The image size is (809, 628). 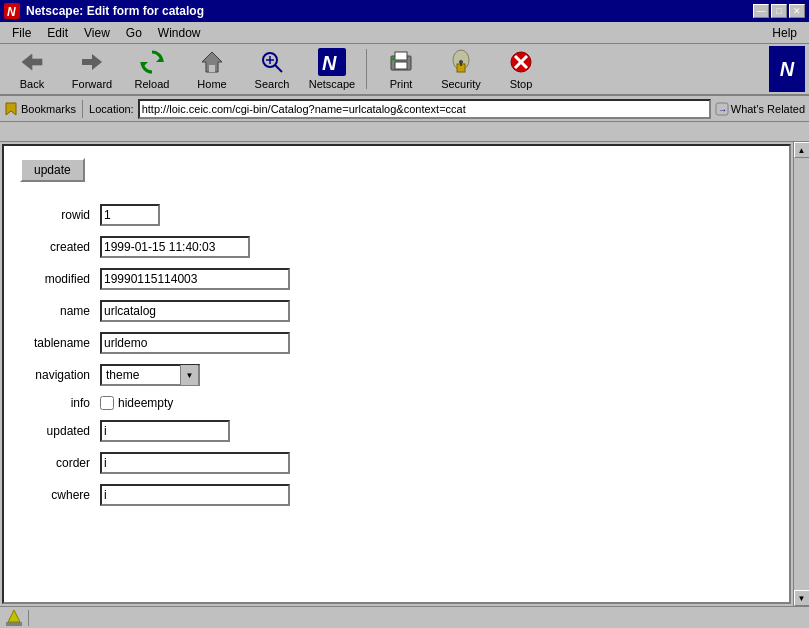 What do you see at coordinates (401, 69) in the screenshot?
I see `print-button: Print` at bounding box center [401, 69].